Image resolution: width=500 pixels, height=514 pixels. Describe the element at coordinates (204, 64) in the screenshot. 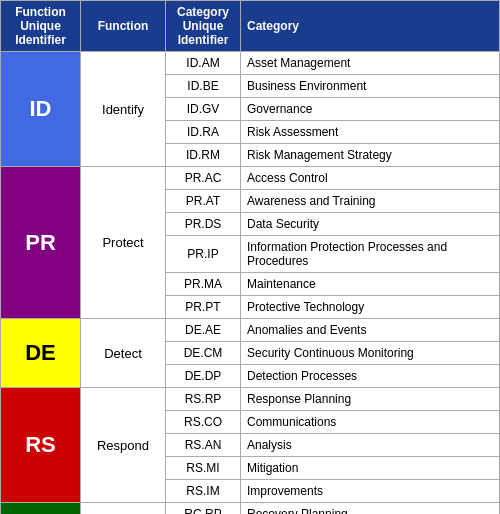

I see `cat-uid-cell: ID.AM` at that location.